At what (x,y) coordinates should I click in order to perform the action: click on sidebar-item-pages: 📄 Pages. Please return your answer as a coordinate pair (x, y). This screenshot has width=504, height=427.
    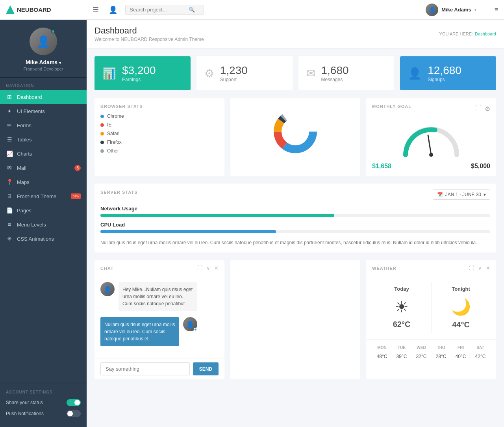
    Looking at the image, I should click on (43, 210).